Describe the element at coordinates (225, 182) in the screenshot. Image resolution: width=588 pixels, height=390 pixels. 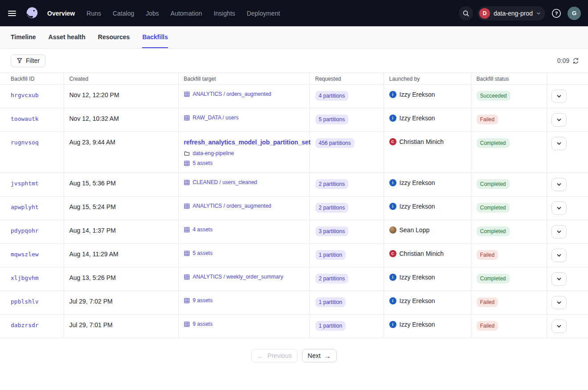
I see `asset-target-link: CLEANED / users_cleaned` at that location.